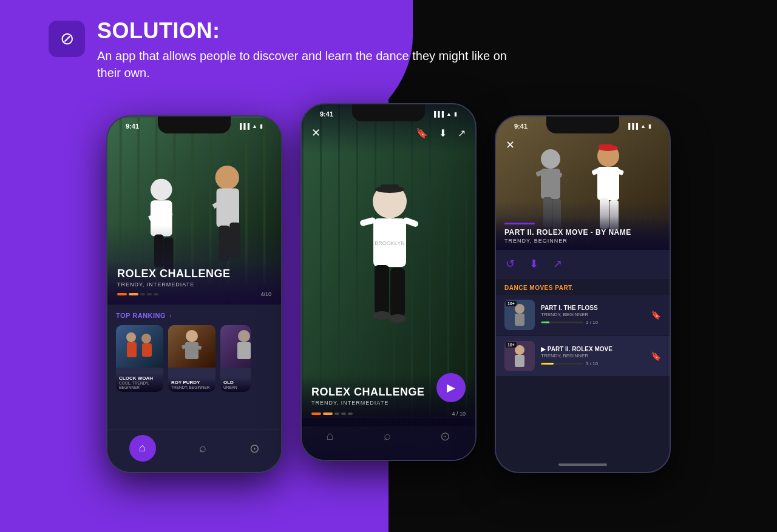  I want to click on rank-card-2: ROY PURDY TRENDY, BEGINNER, so click(192, 359).